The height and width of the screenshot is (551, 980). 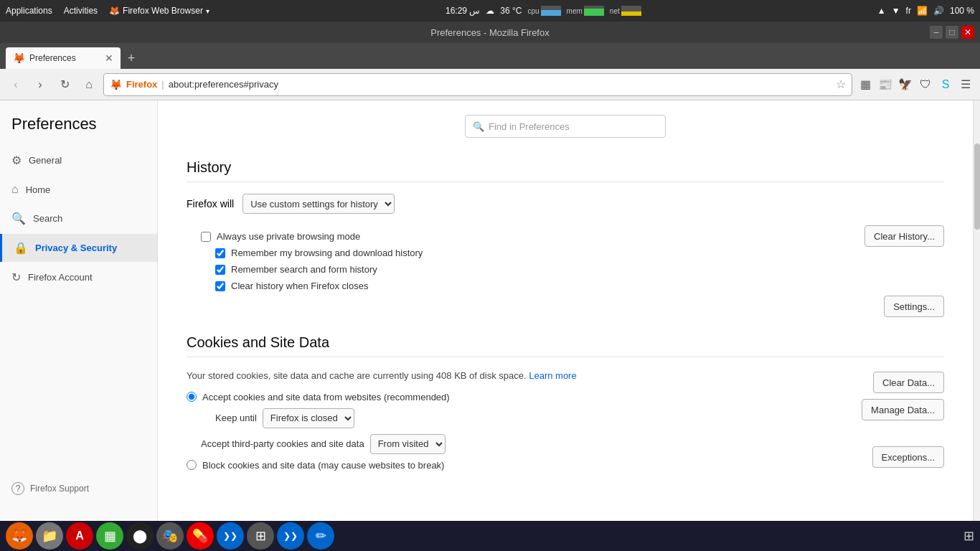 I want to click on back-button: ‹, so click(x=16, y=85).